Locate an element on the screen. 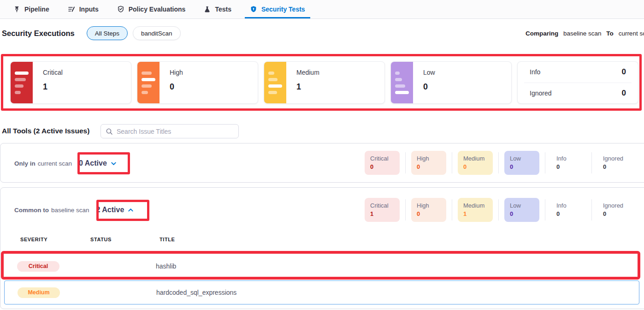  tab-policy-evaluations: Policy Evaluations is located at coordinates (151, 9).